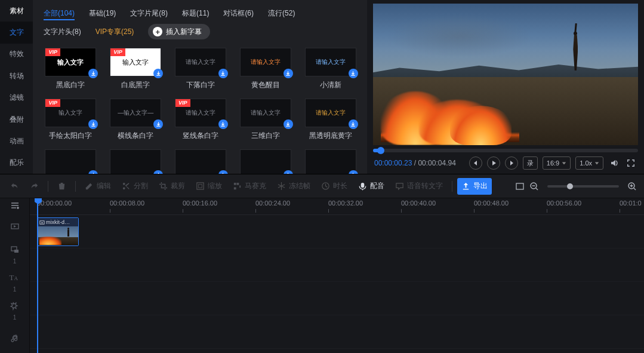 The image size is (644, 353). I want to click on video-track: mixkit-d…, so click(337, 232).